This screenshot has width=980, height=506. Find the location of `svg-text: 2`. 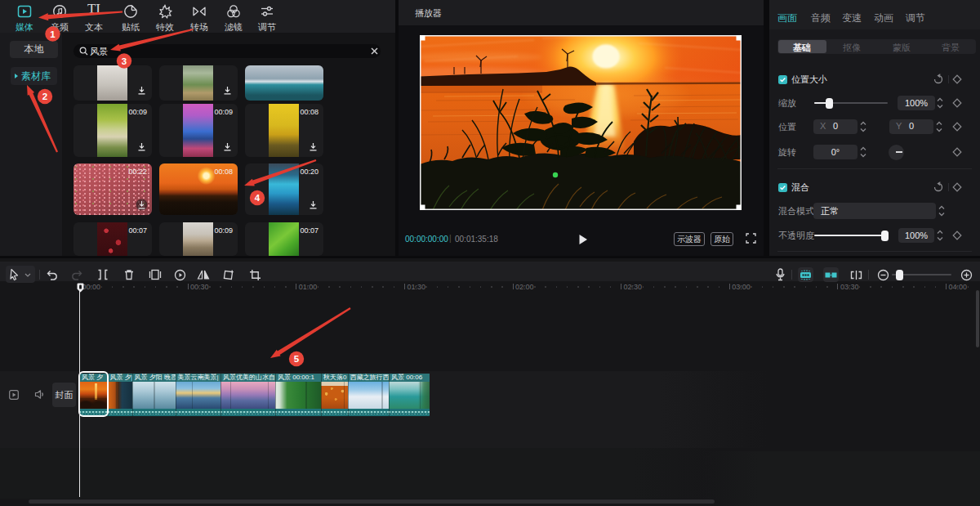

svg-text: 2 is located at coordinates (45, 96).